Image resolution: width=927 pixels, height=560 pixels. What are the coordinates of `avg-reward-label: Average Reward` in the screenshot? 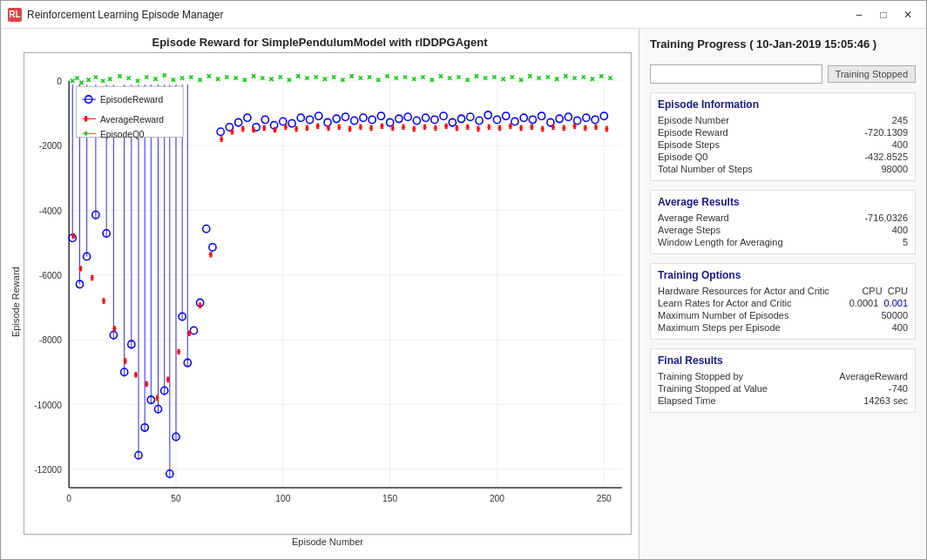 It's located at (736, 218).